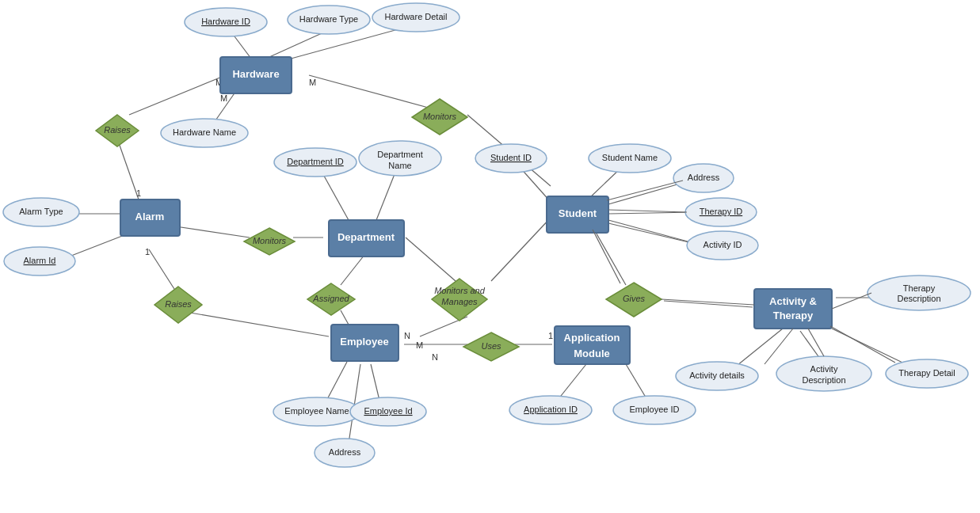  I want to click on acttherapy-label1: Activity &, so click(793, 301).